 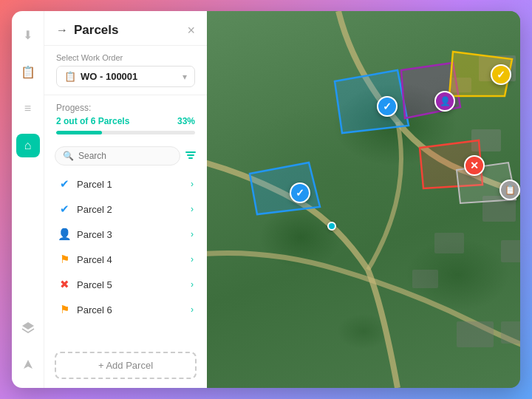 What do you see at coordinates (131, 235) in the screenshot?
I see `parcel-3-name: Parcel 3` at bounding box center [131, 235].